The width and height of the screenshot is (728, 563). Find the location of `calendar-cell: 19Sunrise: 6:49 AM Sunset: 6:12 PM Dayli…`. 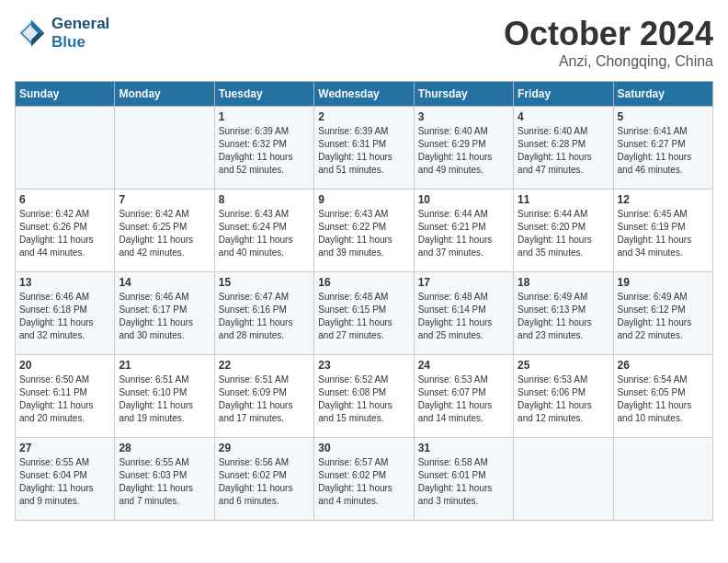

calendar-cell: 19Sunrise: 6:49 AM Sunset: 6:12 PM Dayli… is located at coordinates (663, 314).